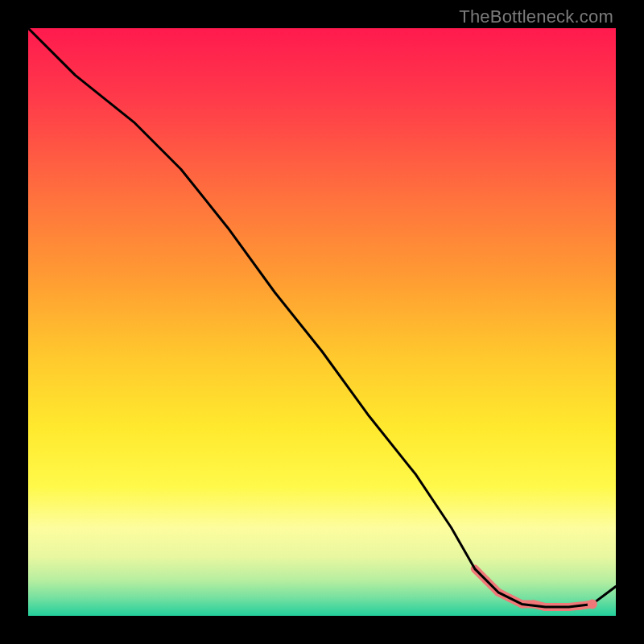  I want to click on watermark-text: TheBottleneck.com, so click(536, 17).